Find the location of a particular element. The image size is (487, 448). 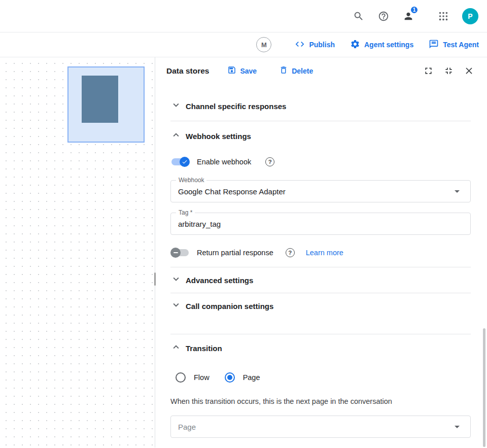

test-agent-button: Test Agent is located at coordinates (454, 45).